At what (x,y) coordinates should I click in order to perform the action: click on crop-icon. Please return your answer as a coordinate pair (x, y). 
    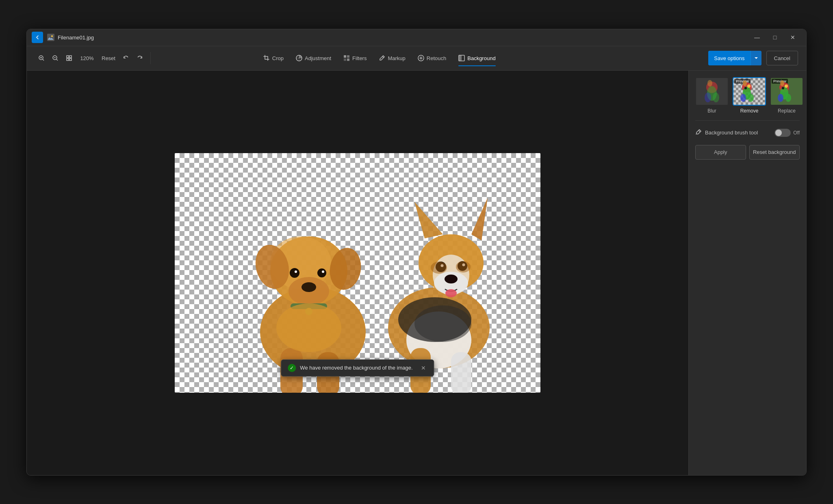
    Looking at the image, I should click on (267, 58).